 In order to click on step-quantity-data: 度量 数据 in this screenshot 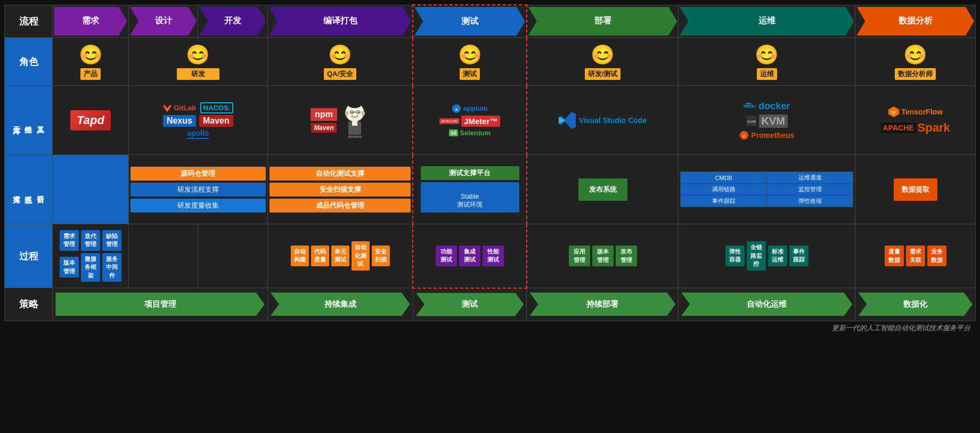, I will do `click(894, 256)`.